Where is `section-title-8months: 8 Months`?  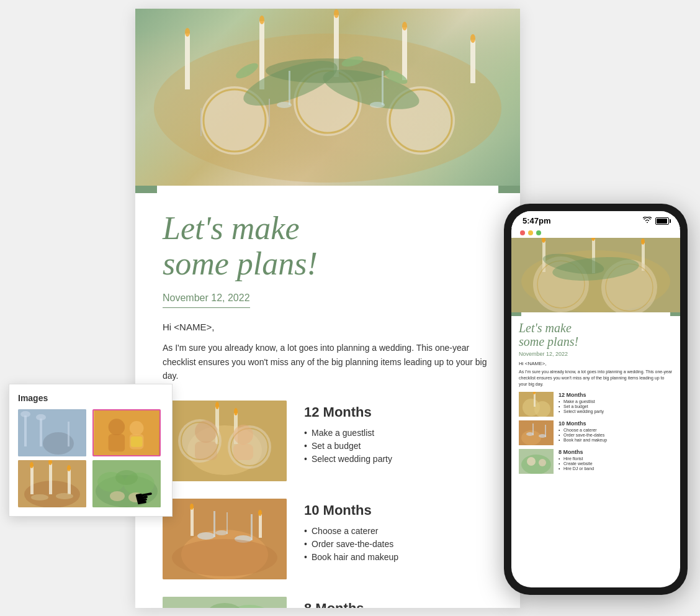
section-title-8months: 8 Months is located at coordinates (398, 604).